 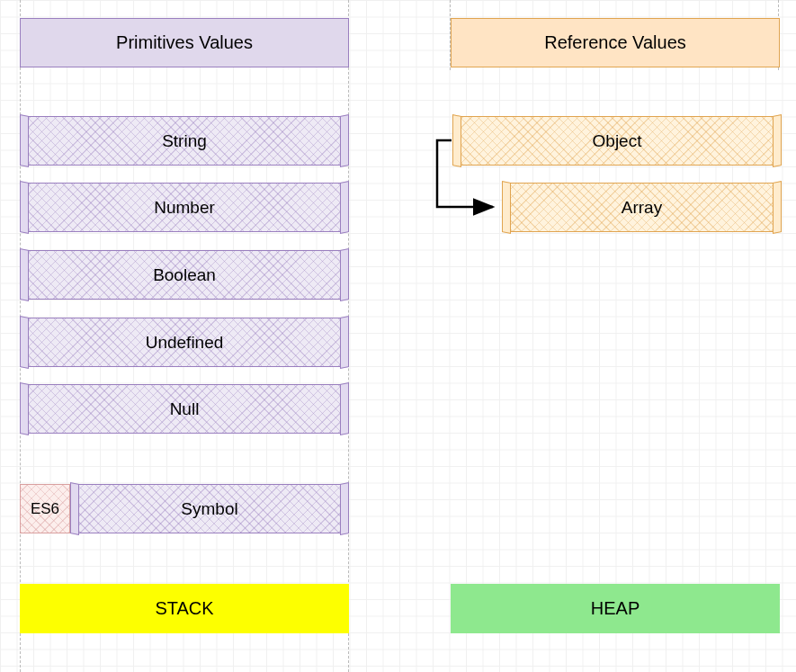 I want to click on primitive-item-undefined: Undefined, so click(x=184, y=342).